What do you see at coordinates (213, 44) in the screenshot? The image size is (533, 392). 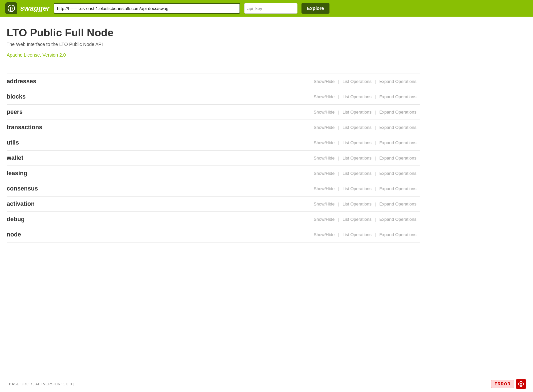 I see `page-description: The Web Interface to the LTO Public Node…` at bounding box center [213, 44].